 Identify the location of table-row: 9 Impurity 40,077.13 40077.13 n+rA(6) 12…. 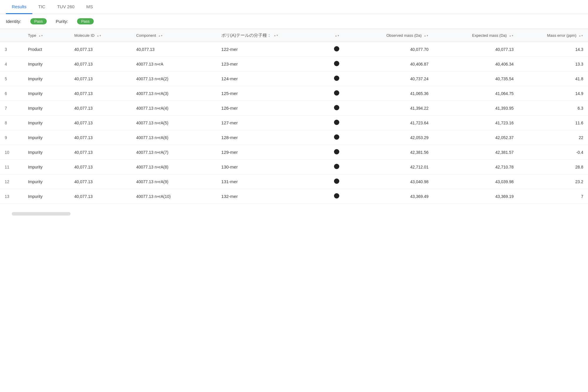
(294, 138).